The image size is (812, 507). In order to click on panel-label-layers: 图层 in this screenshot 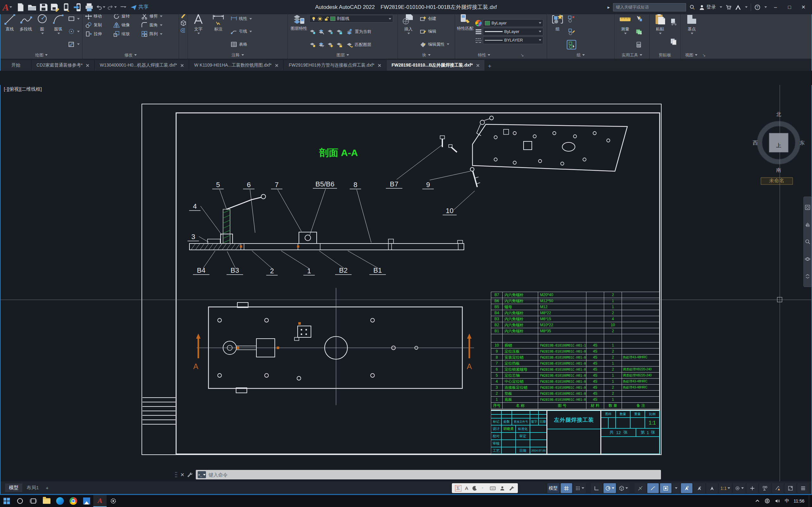, I will do `click(343, 55)`.